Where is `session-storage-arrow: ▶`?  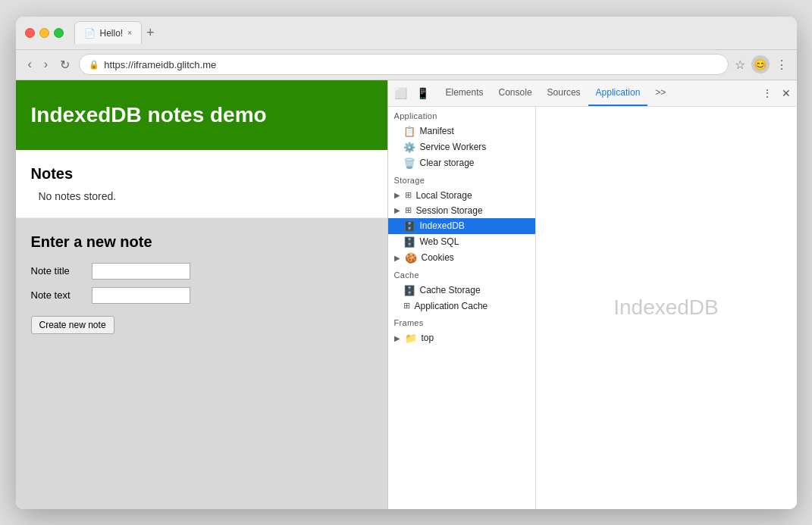 session-storage-arrow: ▶ is located at coordinates (397, 211).